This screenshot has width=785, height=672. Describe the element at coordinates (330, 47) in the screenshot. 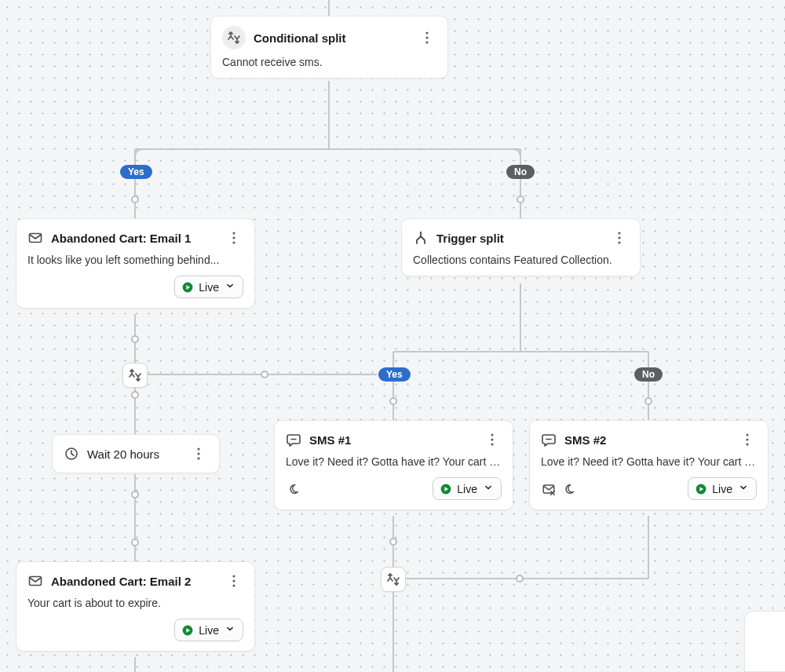

I see `node-conditional-split: Conditional split Cannot receive sms.` at that location.